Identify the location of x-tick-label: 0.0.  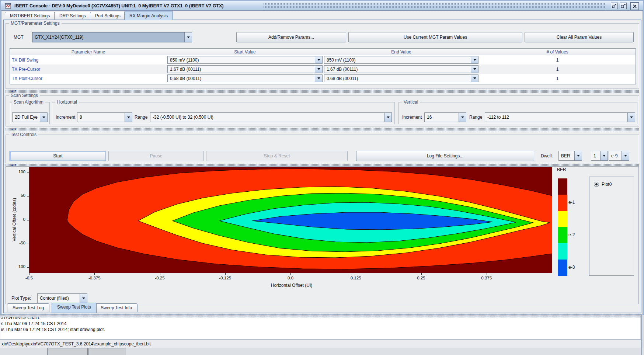
(290, 278).